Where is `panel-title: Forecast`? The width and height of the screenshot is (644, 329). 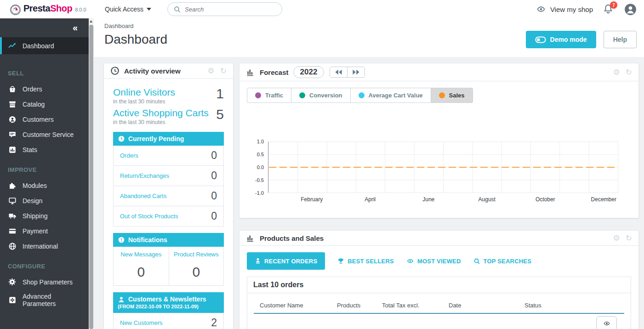 panel-title: Forecast is located at coordinates (274, 73).